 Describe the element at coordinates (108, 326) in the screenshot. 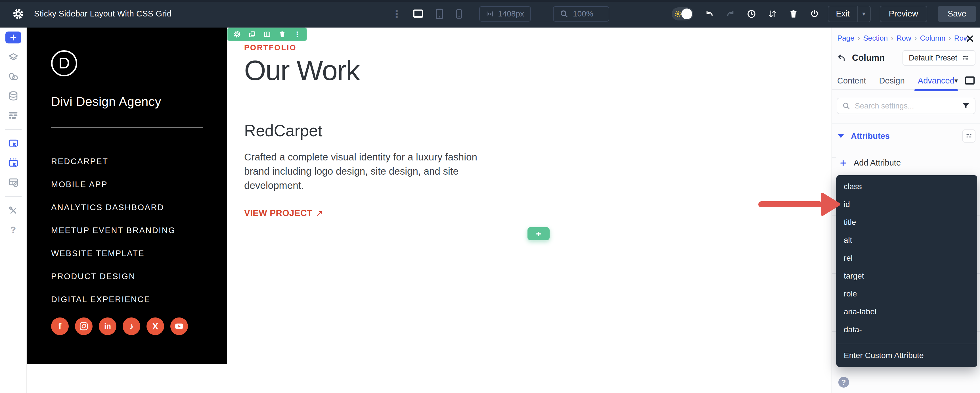

I see `linkedin-icon: in` at that location.